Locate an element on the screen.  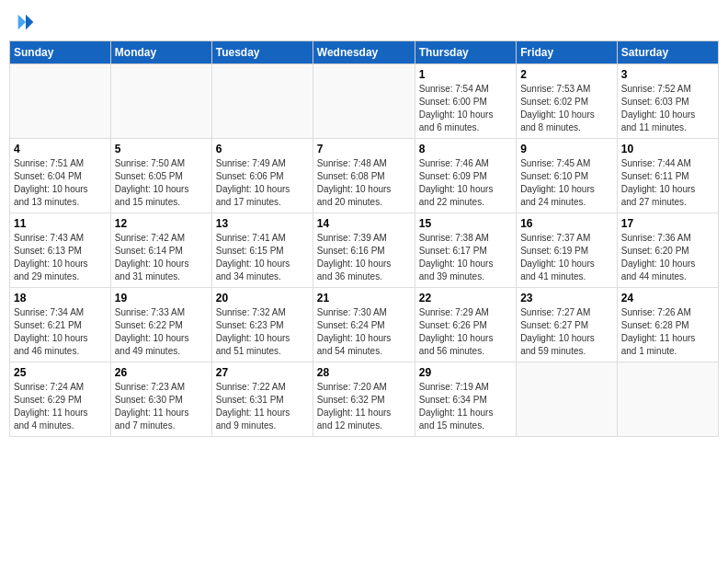
page-header is located at coordinates (364, 22).